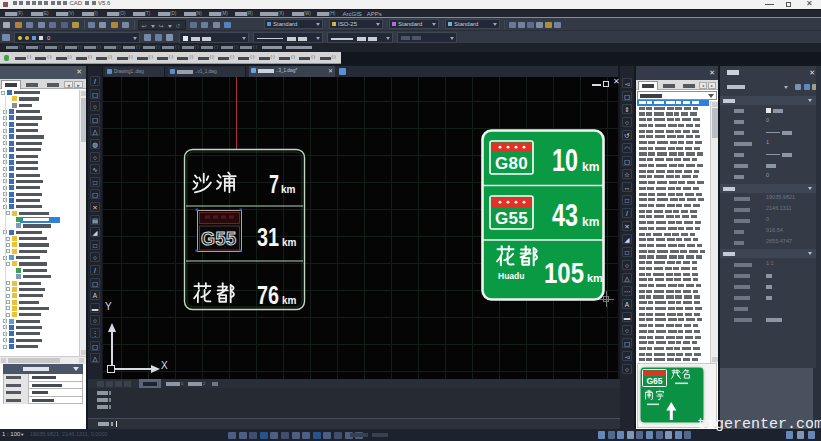  What do you see at coordinates (565, 160) in the screenshot?
I see `svg-text: 10` at bounding box center [565, 160].